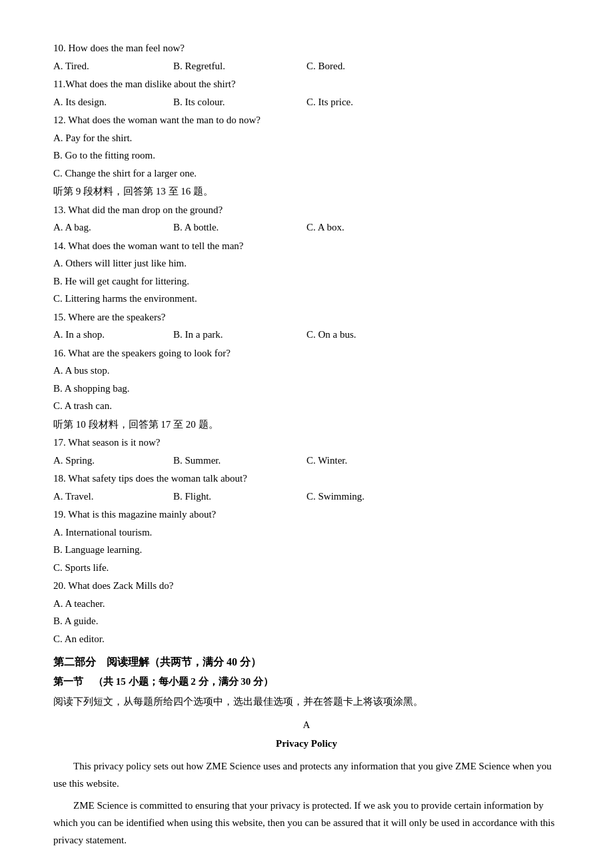  Describe the element at coordinates (306, 823) in the screenshot. I see `passage-a-para-2: ZME Science is committed to ensuring tha…` at that location.